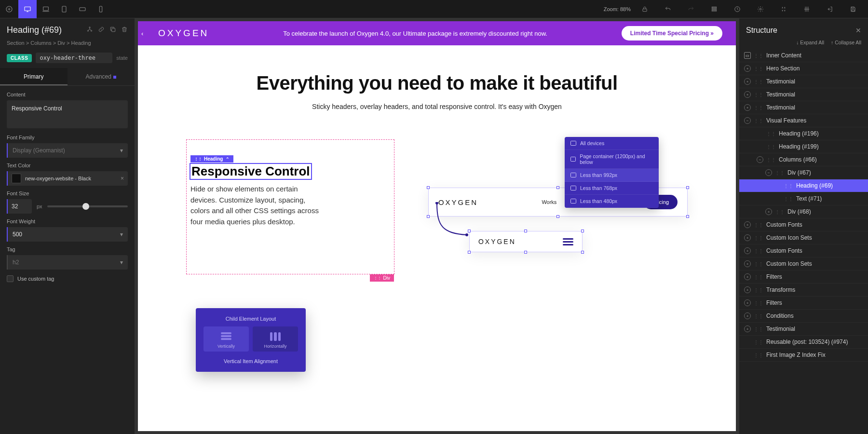 The image size is (868, 434). What do you see at coordinates (74, 58) in the screenshot?
I see `class-selector: oxy-header-three` at bounding box center [74, 58].